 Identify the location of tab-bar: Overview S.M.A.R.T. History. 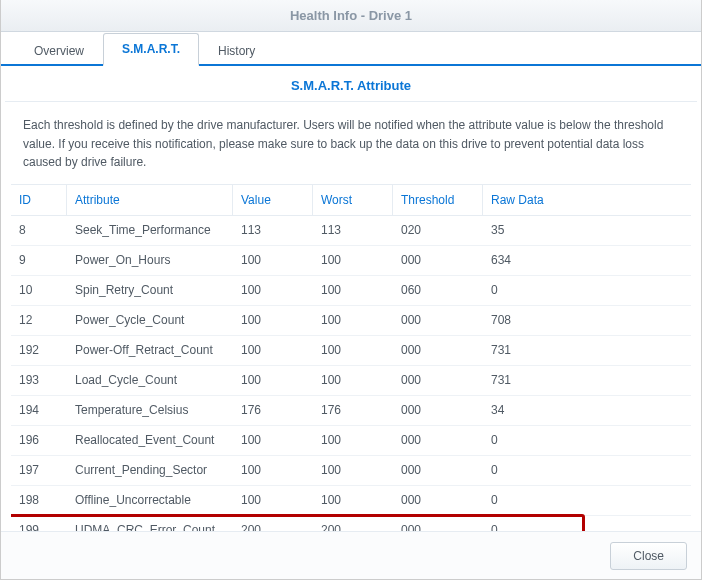
(351, 49).